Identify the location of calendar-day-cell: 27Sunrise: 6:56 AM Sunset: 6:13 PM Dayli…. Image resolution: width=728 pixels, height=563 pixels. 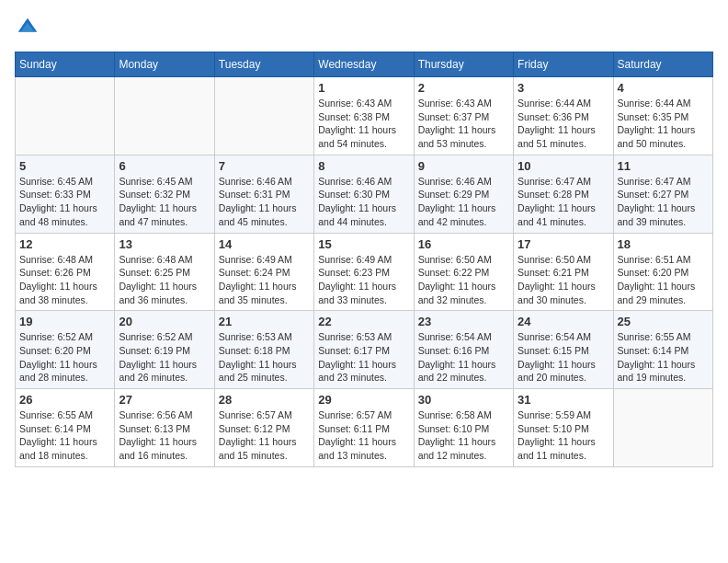
(165, 429).